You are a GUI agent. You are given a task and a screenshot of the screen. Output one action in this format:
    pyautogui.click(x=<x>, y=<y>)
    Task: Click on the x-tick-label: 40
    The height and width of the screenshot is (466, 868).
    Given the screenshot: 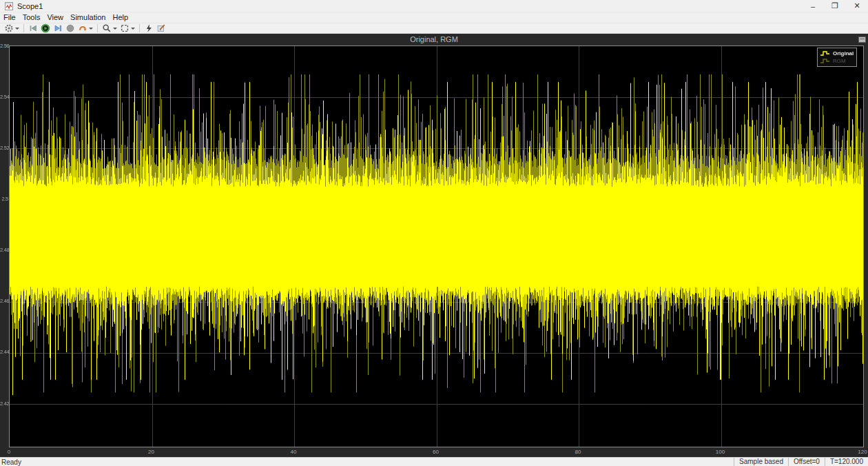 What is the action you would take?
    pyautogui.click(x=293, y=452)
    